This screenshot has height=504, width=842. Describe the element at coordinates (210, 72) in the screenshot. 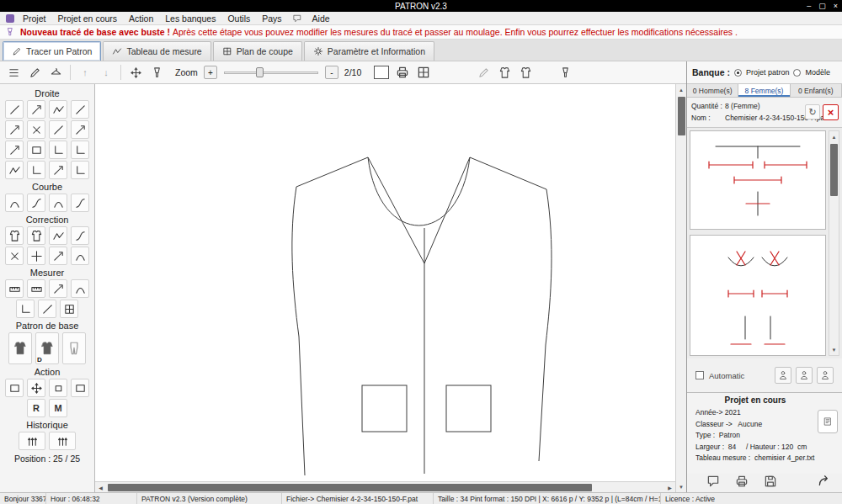

I see `zoom-in-button: +` at that location.